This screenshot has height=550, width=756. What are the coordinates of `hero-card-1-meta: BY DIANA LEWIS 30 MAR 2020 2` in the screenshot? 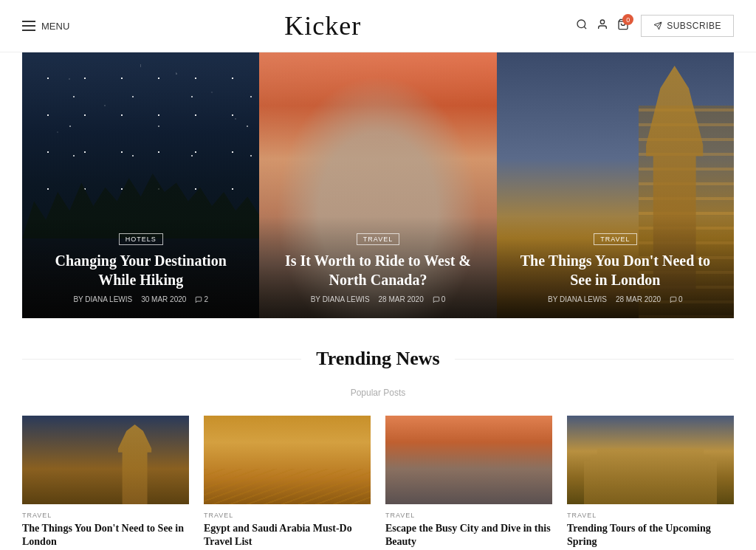 It's located at (140, 300).